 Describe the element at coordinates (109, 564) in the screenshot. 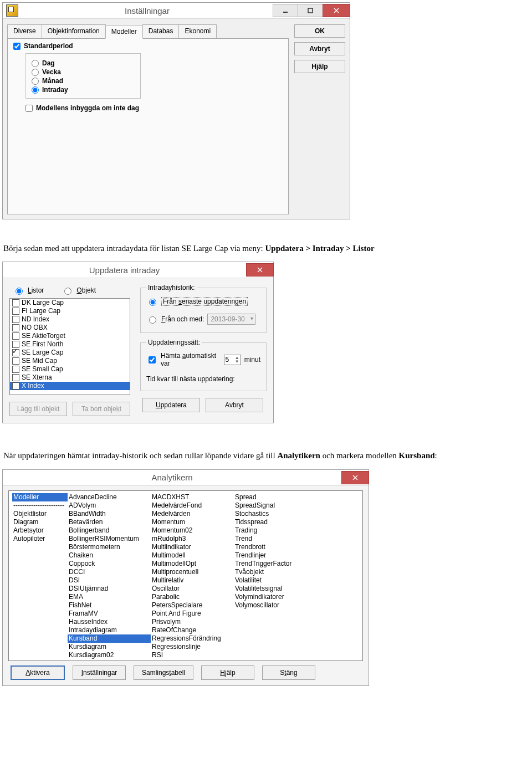

I see `list-item: Coppock` at that location.